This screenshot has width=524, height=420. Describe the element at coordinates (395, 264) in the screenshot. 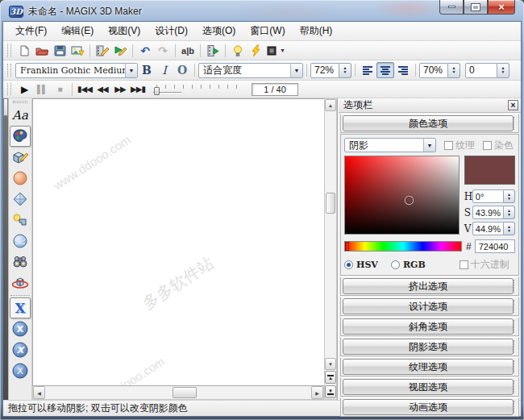

I see `rgb-radio` at that location.